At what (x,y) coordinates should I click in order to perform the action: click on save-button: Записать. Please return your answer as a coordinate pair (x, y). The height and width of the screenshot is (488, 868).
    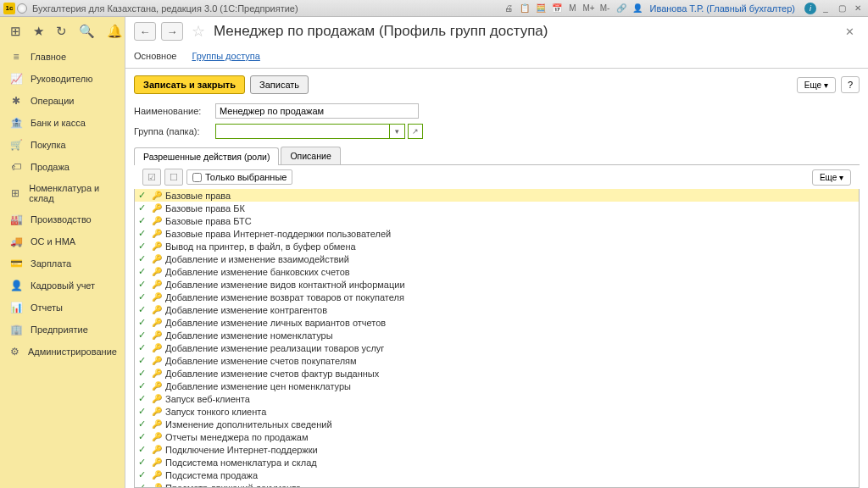
    Looking at the image, I should click on (280, 85).